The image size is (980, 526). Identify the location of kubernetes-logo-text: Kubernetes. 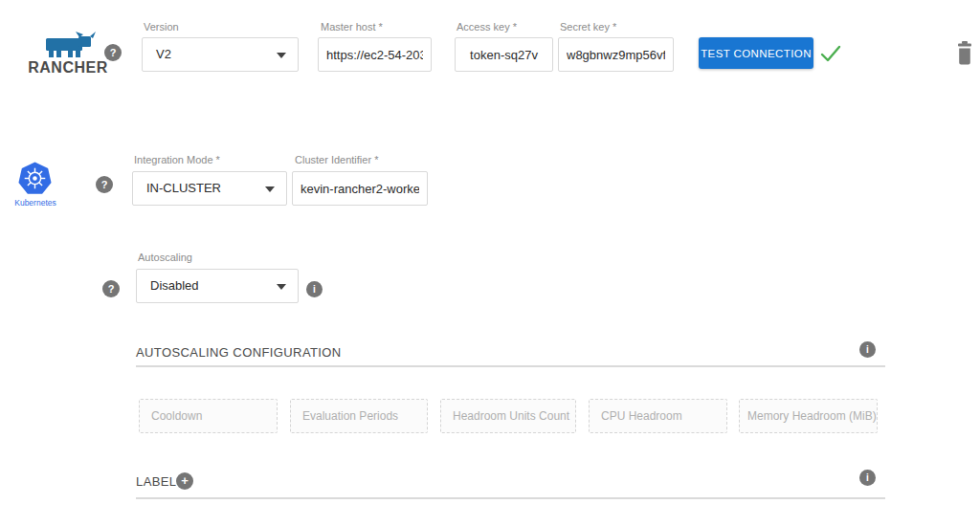
(35, 203).